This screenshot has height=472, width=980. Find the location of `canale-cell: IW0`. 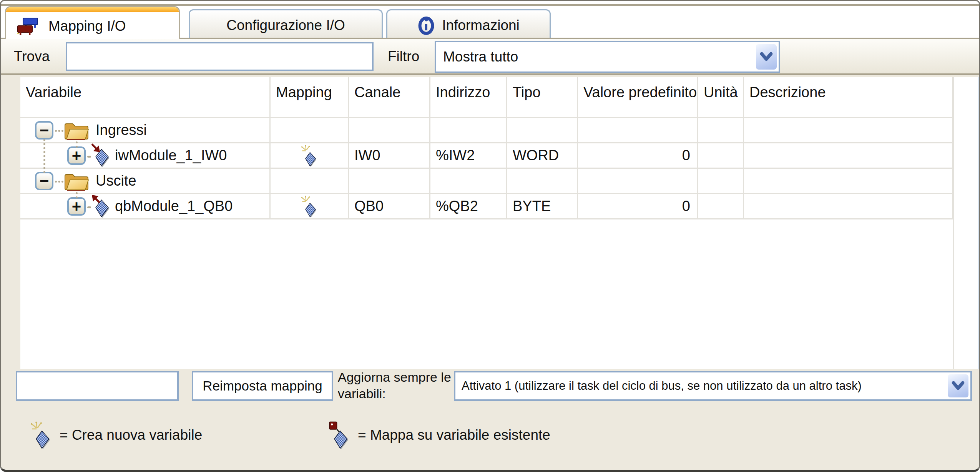

canale-cell: IW0 is located at coordinates (390, 156).